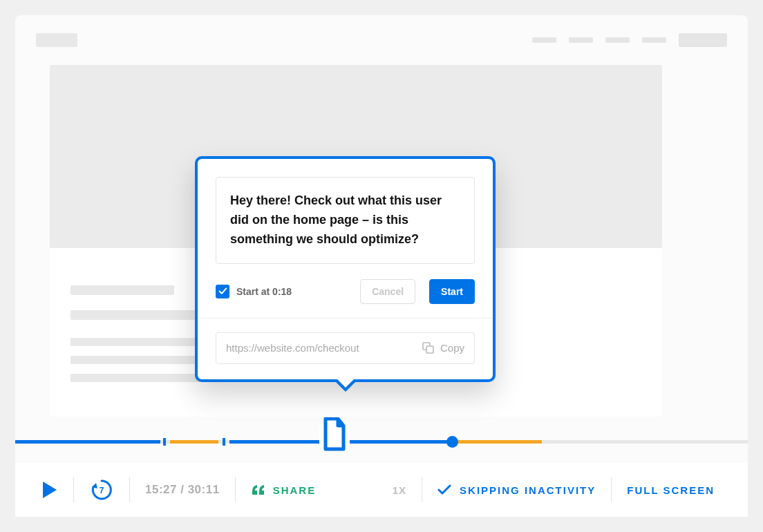 The height and width of the screenshot is (532, 763). What do you see at coordinates (452, 348) in the screenshot?
I see `copy-label: Copy` at bounding box center [452, 348].